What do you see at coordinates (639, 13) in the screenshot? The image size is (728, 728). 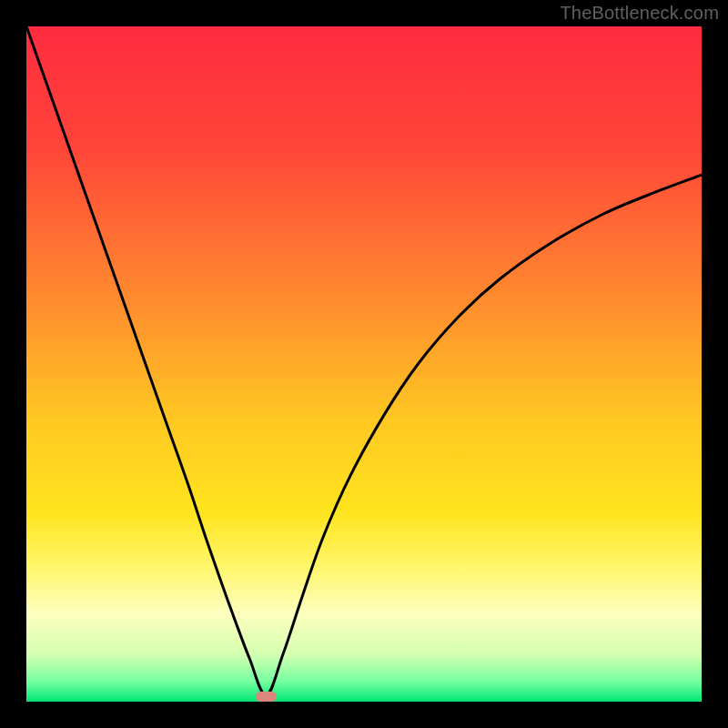 I see `watermark-text: TheBottleneck.com` at bounding box center [639, 13].